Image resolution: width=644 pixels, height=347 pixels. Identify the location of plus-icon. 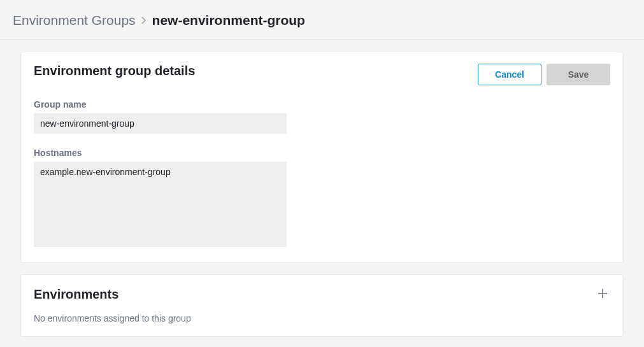
(603, 294).